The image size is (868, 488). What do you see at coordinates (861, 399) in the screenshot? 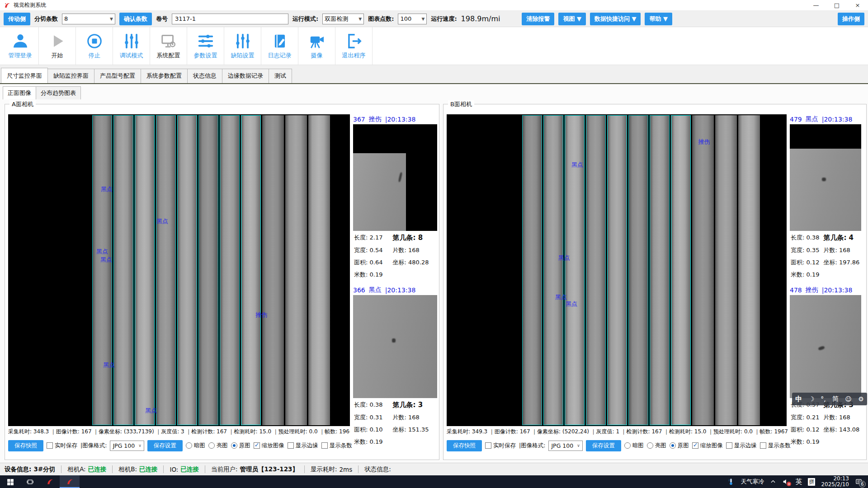
I see `gear-icon: ⚙` at bounding box center [861, 399].